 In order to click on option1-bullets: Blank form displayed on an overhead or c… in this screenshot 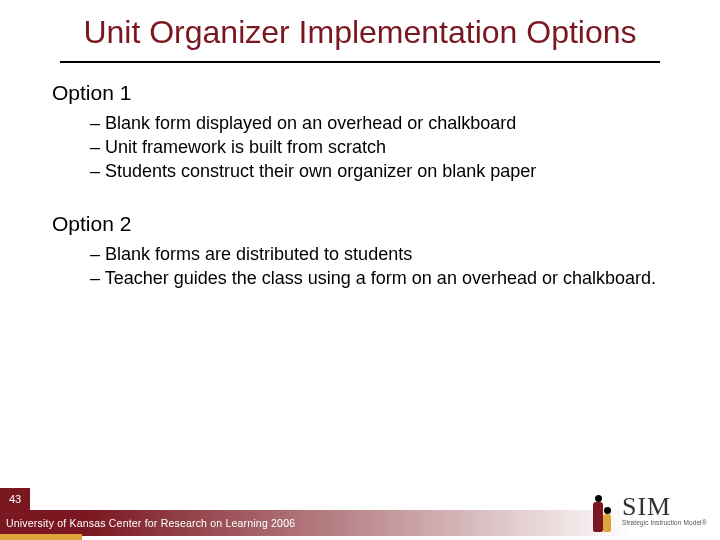, I will do `click(360, 148)`.